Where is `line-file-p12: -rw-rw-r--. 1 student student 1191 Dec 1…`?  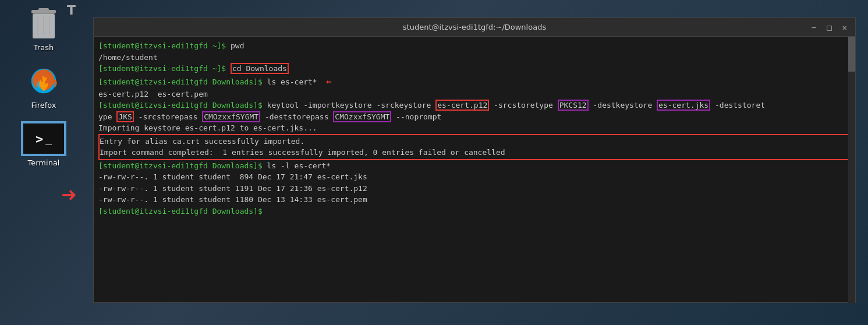
line-file-p12: -rw-rw-r--. 1 student student 1191 Dec 1… is located at coordinates (474, 189).